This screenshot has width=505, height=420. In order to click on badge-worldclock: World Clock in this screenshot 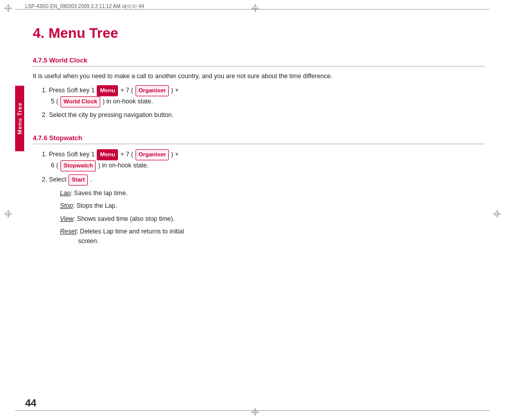, I will do `click(81, 102)`.